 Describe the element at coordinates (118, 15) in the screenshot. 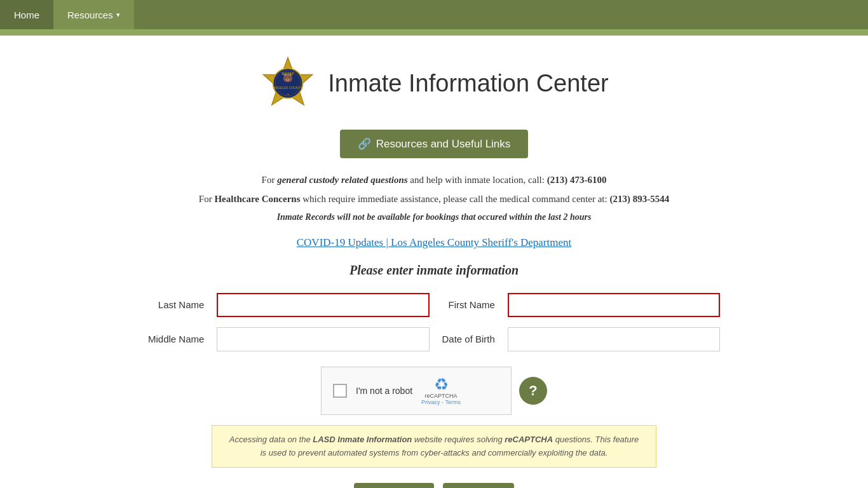

I see `chevron-down-icon: ▾` at that location.